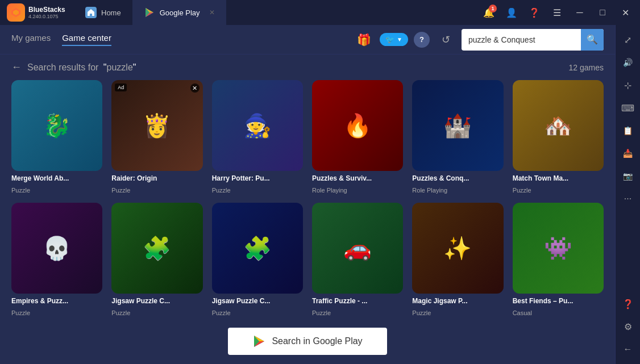 The height and width of the screenshot is (364, 640). What do you see at coordinates (120, 87) in the screenshot?
I see `ad-badge: Ad` at bounding box center [120, 87].